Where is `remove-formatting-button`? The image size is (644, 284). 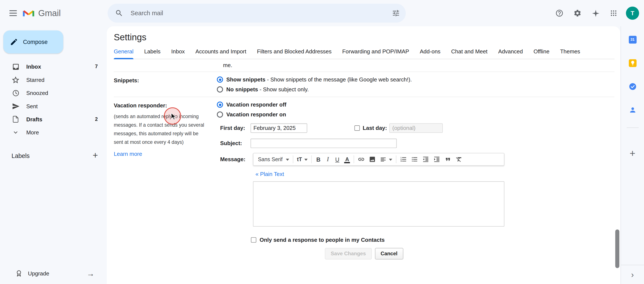 remove-formatting-button is located at coordinates (459, 159).